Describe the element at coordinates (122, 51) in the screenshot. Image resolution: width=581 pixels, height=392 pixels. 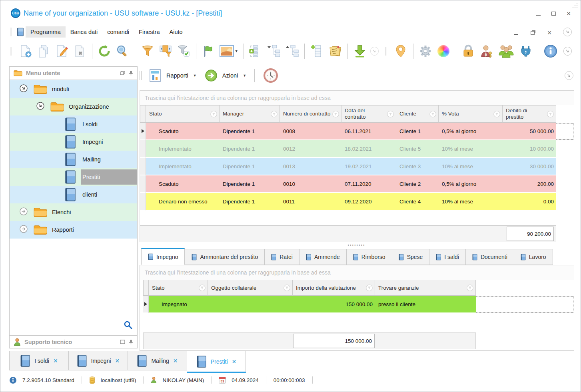
I see `search-button` at that location.